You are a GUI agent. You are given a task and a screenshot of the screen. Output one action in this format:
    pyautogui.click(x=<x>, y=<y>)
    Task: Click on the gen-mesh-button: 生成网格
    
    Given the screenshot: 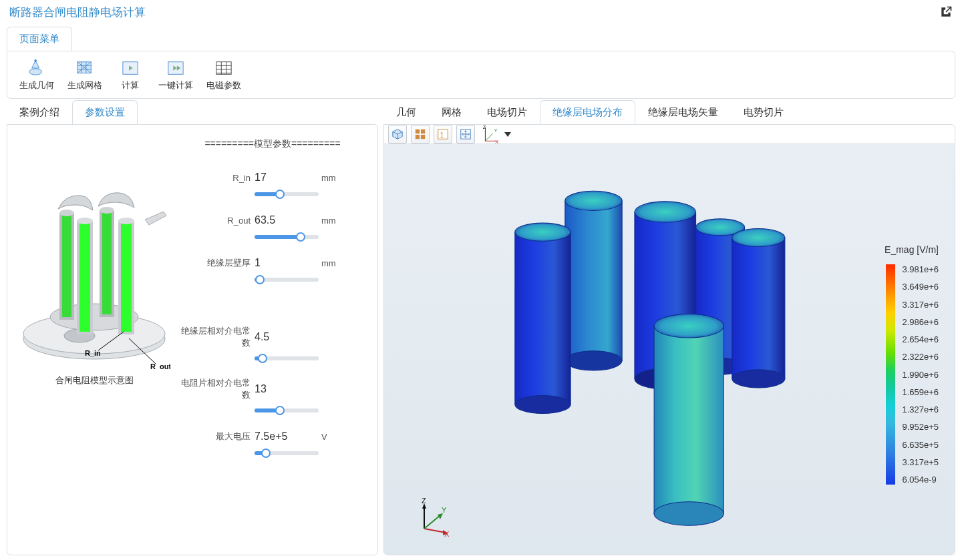 What is the action you would take?
    pyautogui.click(x=85, y=75)
    